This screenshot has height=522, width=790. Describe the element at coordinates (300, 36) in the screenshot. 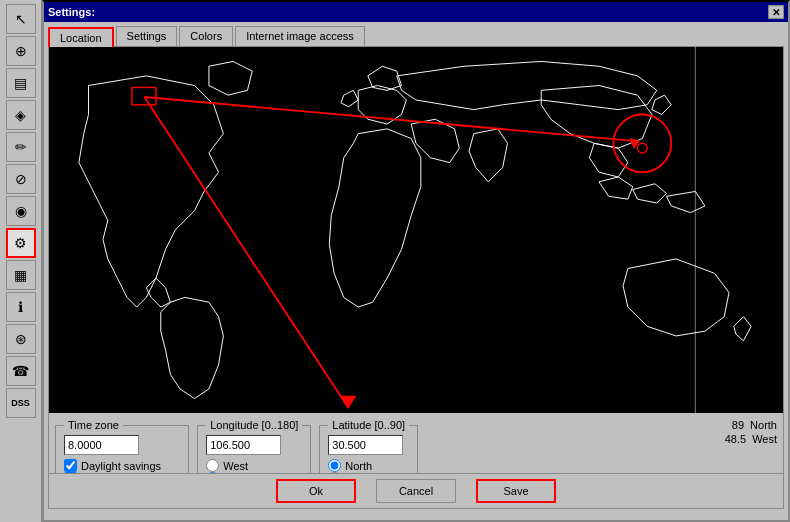

I see `tab-internet: Internet image access` at that location.